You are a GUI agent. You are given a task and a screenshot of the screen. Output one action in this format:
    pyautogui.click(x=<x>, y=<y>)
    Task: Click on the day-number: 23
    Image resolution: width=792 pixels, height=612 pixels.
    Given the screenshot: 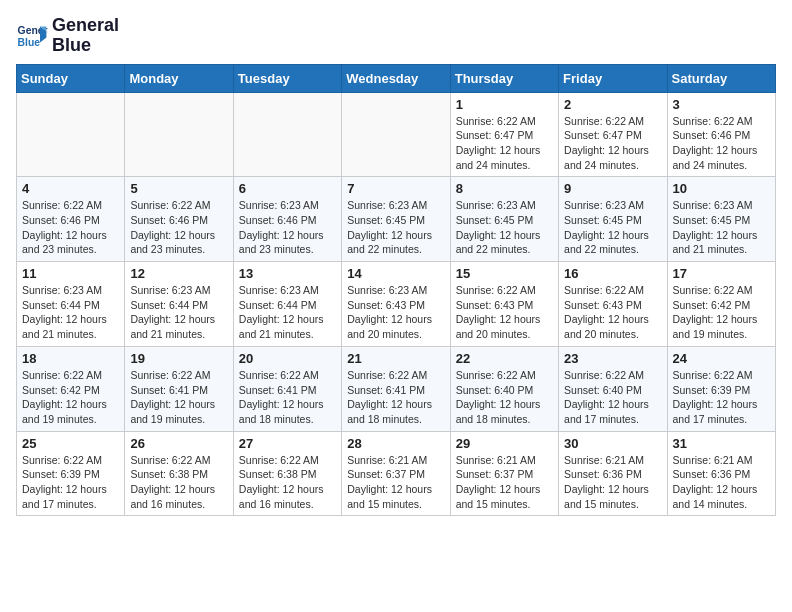 What is the action you would take?
    pyautogui.click(x=612, y=358)
    